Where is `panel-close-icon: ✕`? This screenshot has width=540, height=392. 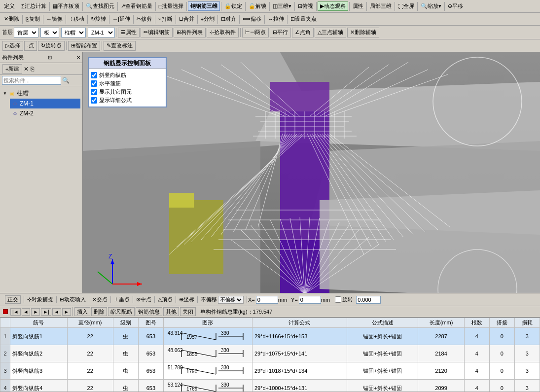 panel-close-icon: ✕ is located at coordinates (78, 57).